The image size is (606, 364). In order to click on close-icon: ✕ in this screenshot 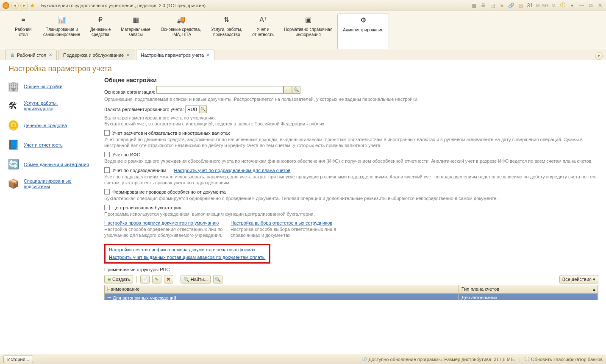, I will do `click(600, 6)`.